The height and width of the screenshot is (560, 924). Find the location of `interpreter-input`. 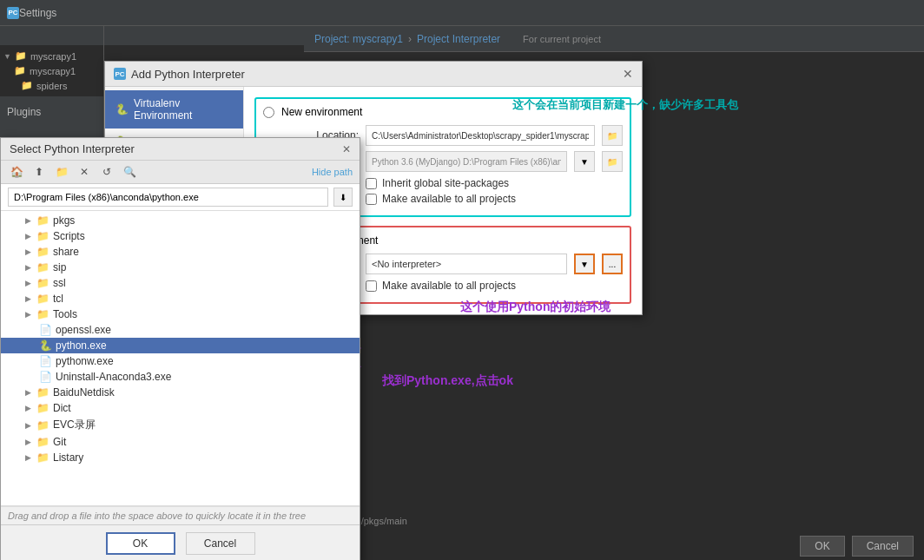

interpreter-input is located at coordinates (466, 264).